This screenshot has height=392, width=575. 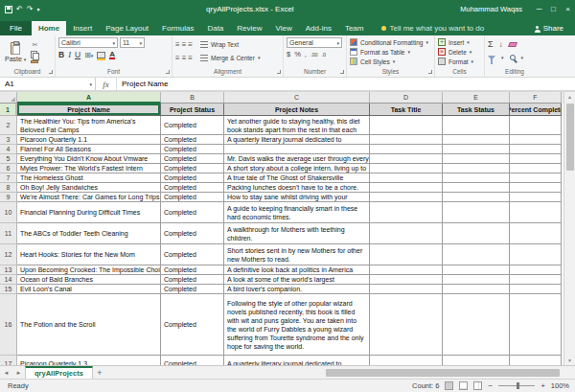 I want to click on row-number: 7, so click(x=9, y=178).